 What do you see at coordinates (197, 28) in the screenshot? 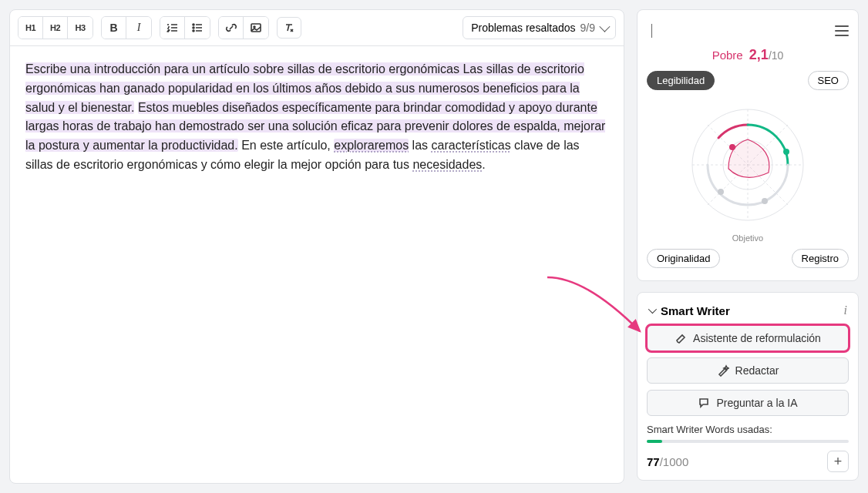
I see `unordered-list-icon` at bounding box center [197, 28].